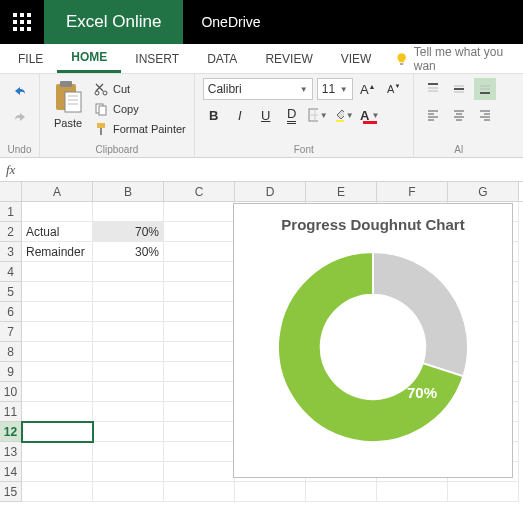 The image size is (523, 532). What do you see at coordinates (140, 89) in the screenshot?
I see `cut-button: Cut` at bounding box center [140, 89].